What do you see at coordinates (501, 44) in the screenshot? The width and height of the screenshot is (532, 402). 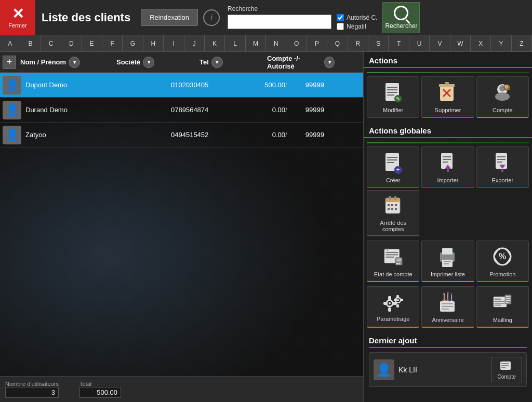 I see `alpha-Y: Y` at bounding box center [501, 44].